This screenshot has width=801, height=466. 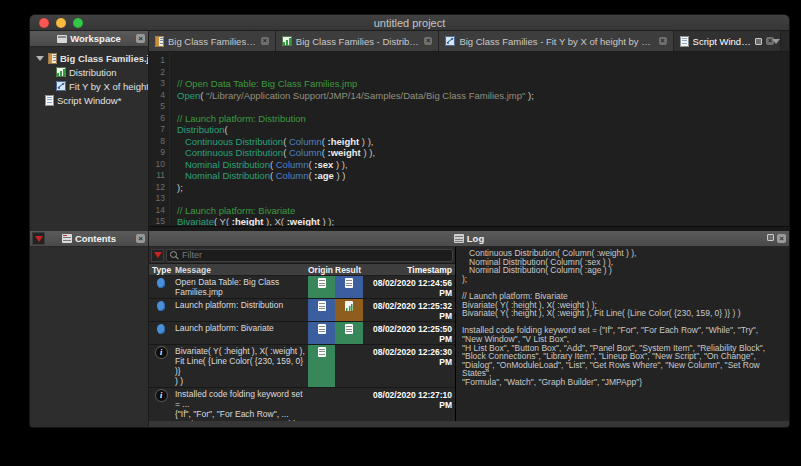 I want to click on tab-big-class-families-fit-y-by-x-of-height-: Big Class Families - Fit Y by X of heigh…, so click(x=556, y=41).